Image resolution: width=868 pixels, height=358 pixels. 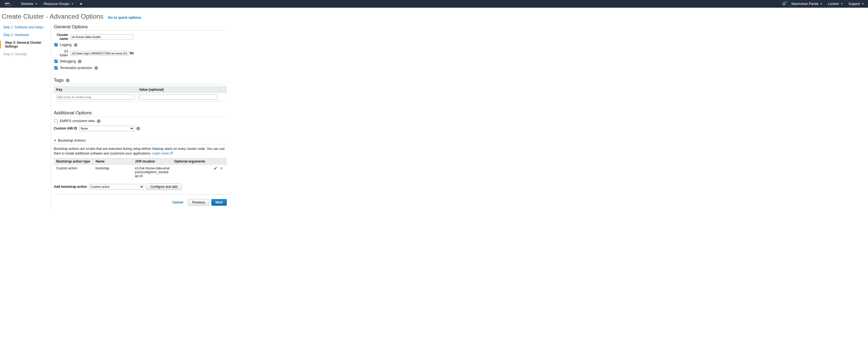 I want to click on folder-browse-icon, so click(x=132, y=53).